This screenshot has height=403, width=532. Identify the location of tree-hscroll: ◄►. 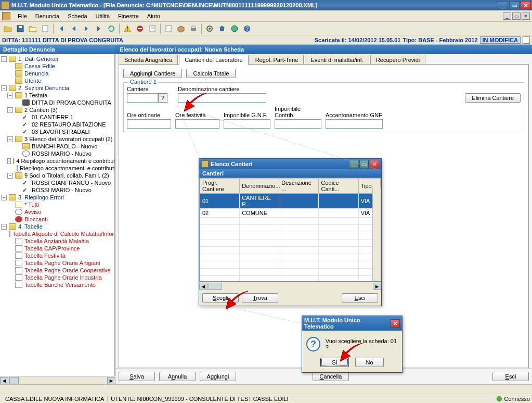
(58, 380).